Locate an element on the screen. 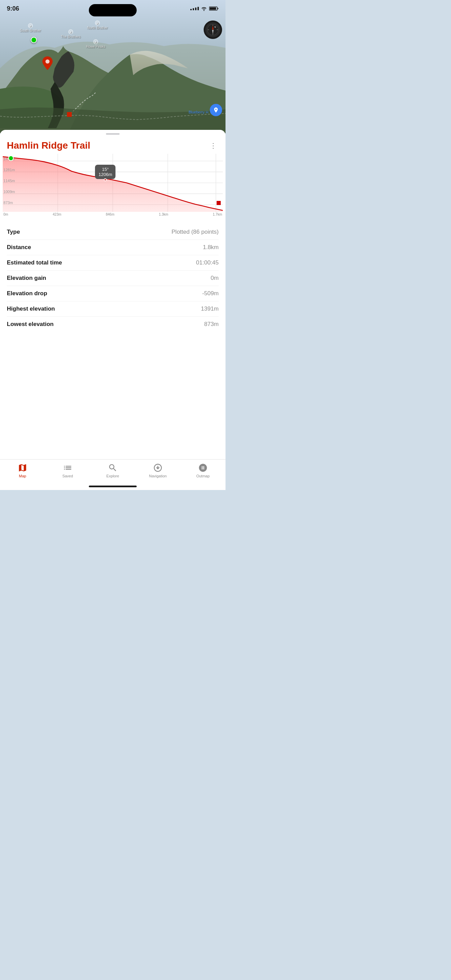  detail-value-drop: -509m is located at coordinates (211, 294).